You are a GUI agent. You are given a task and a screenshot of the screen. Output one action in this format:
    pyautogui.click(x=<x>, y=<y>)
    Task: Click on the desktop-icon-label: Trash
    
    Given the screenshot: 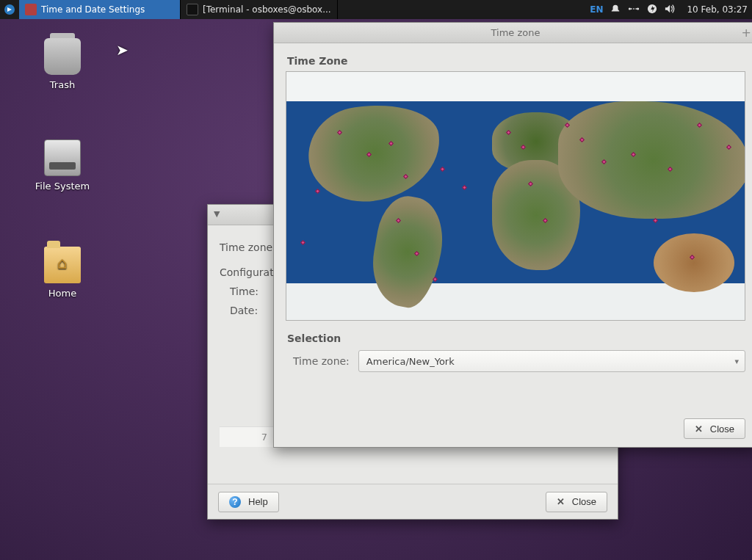 What is the action you would take?
    pyautogui.click(x=62, y=85)
    